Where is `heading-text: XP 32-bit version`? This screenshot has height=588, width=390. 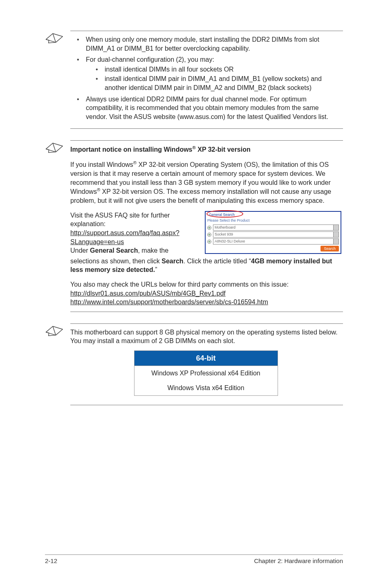
heading-text: XP 32-bit version is located at coordinates (223, 150).